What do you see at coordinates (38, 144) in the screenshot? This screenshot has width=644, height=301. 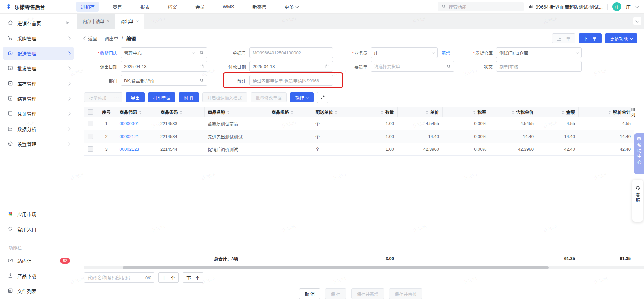 I see `sidebar-item-9: 设置管理` at bounding box center [38, 144].